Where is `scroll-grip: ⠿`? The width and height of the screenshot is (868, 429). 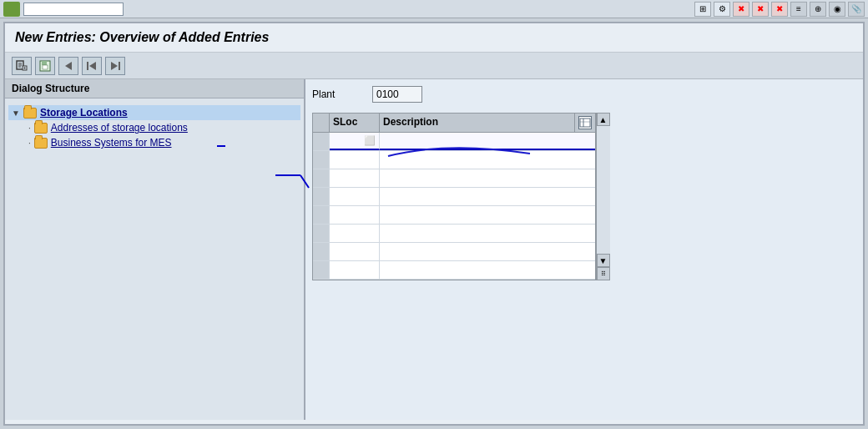
scroll-grip: ⠿ is located at coordinates (603, 274).